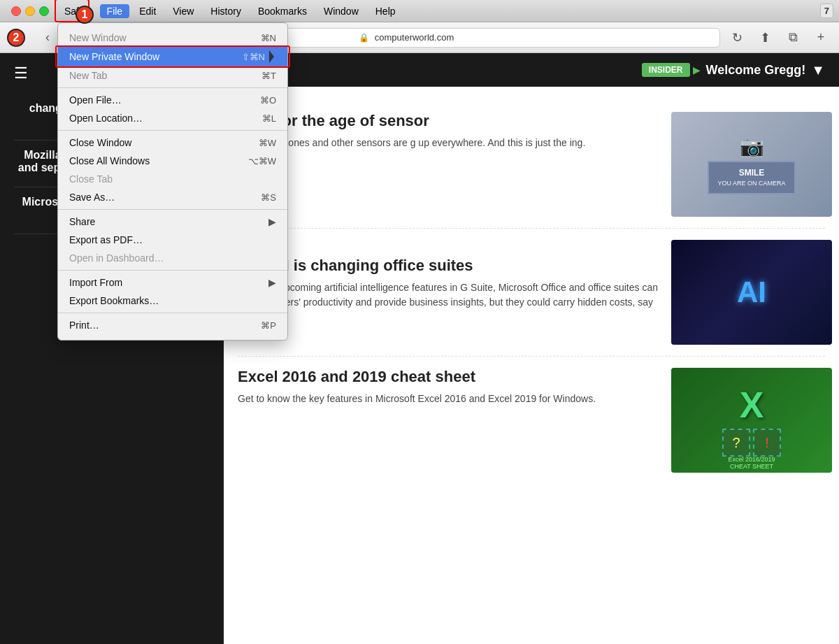 This screenshot has height=644, width=839. Describe the element at coordinates (531, 420) in the screenshot. I see `article-row-3: Excel 2016 and 2019 cheat sheet Get to k…` at that location.